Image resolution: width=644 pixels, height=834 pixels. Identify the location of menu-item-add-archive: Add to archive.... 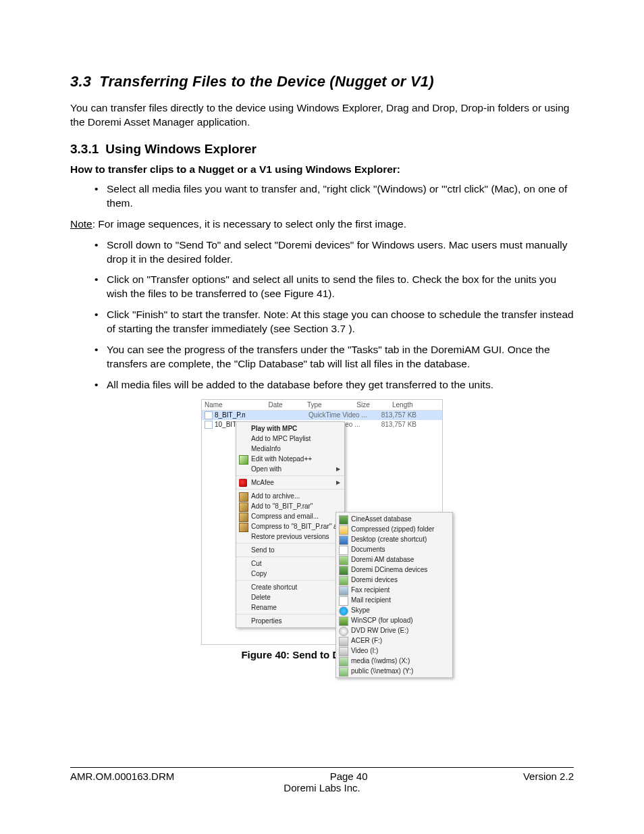
(290, 496).